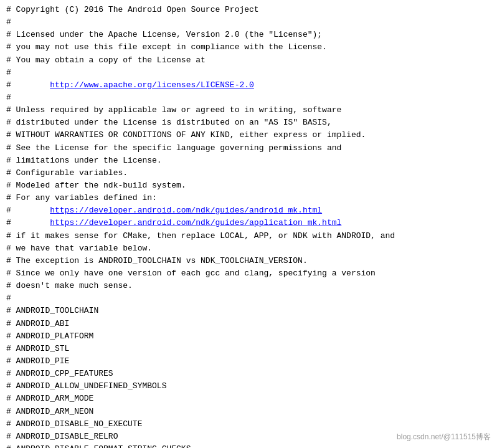 Image resolution: width=497 pixels, height=448 pixels. Describe the element at coordinates (249, 173) in the screenshot. I see `code-line: # Configurable variables.` at that location.